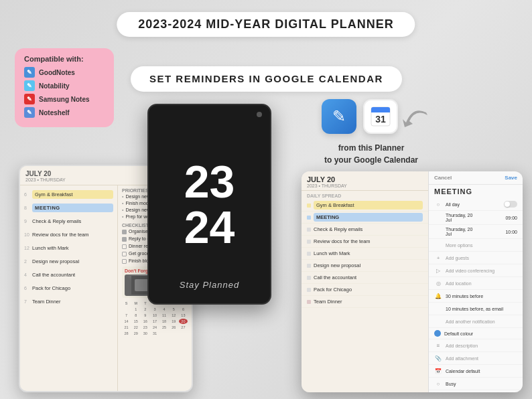  What do you see at coordinates (72, 261) in the screenshot?
I see `task-design: Design new proposal` at bounding box center [72, 261].